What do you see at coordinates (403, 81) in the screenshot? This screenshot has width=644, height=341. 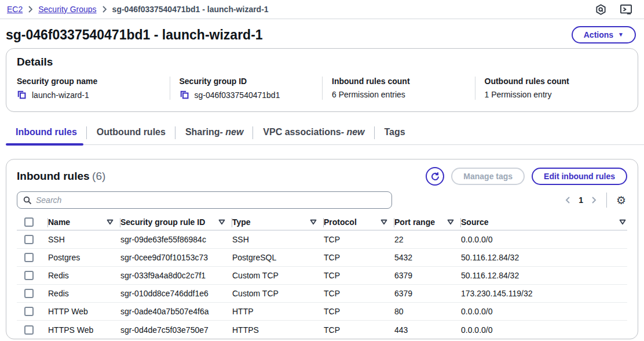 I see `field-label: Inbound rules count` at bounding box center [403, 81].